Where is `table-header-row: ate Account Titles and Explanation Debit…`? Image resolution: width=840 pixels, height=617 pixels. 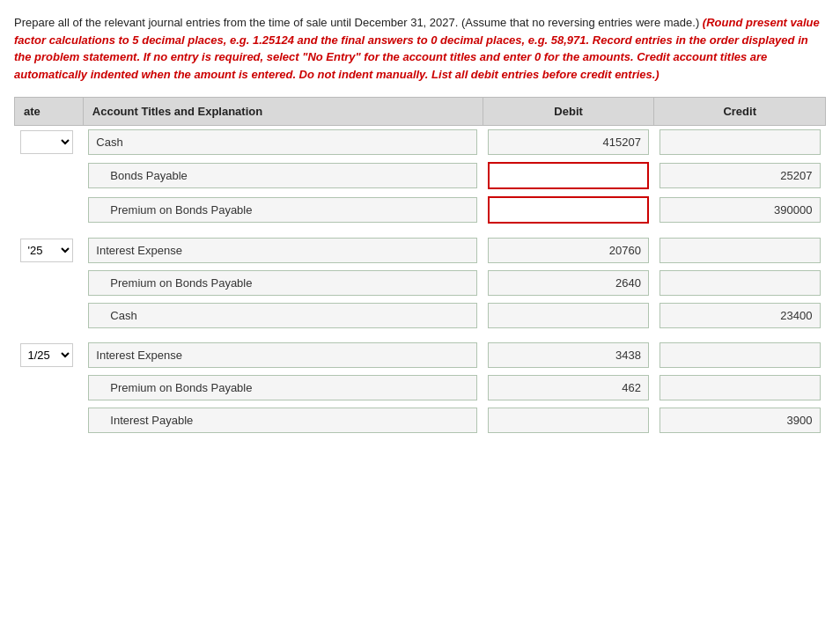 table-header-row: ate Account Titles and Explanation Debit… is located at coordinates (421, 112).